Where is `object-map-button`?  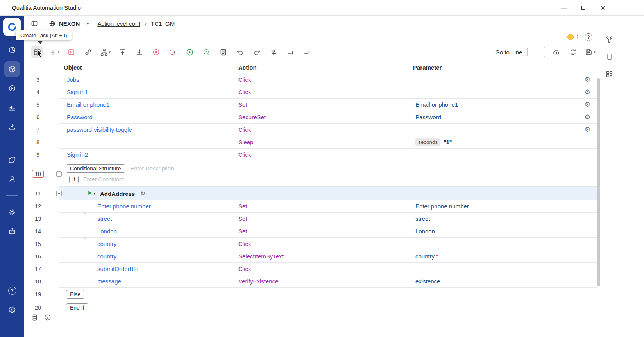 object-map-button is located at coordinates (609, 39).